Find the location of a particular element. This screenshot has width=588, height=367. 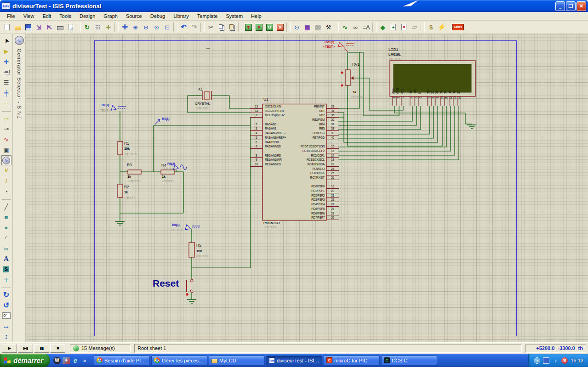

block-move-icon: ▼ is located at coordinates (259, 28).